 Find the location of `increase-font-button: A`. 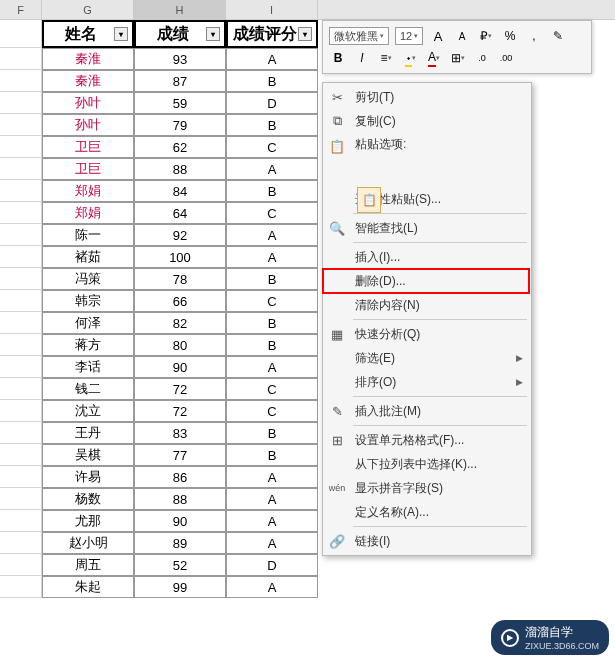

increase-font-button: A is located at coordinates (438, 36).